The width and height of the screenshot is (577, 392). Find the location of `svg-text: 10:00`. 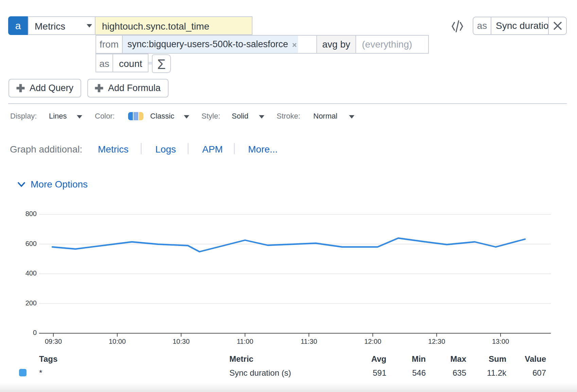

svg-text: 10:00 is located at coordinates (117, 341).